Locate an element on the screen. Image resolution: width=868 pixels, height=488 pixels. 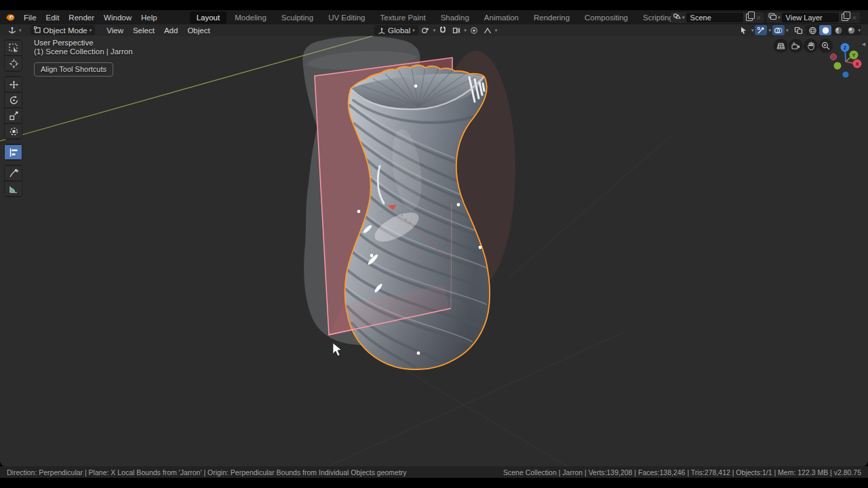
blender-logo-icon is located at coordinates (9, 18).